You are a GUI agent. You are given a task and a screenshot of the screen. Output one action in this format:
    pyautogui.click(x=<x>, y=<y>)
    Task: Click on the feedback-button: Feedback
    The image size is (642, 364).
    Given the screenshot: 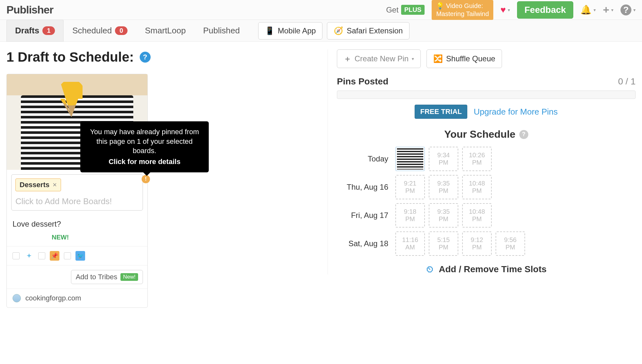 What is the action you would take?
    pyautogui.click(x=545, y=10)
    